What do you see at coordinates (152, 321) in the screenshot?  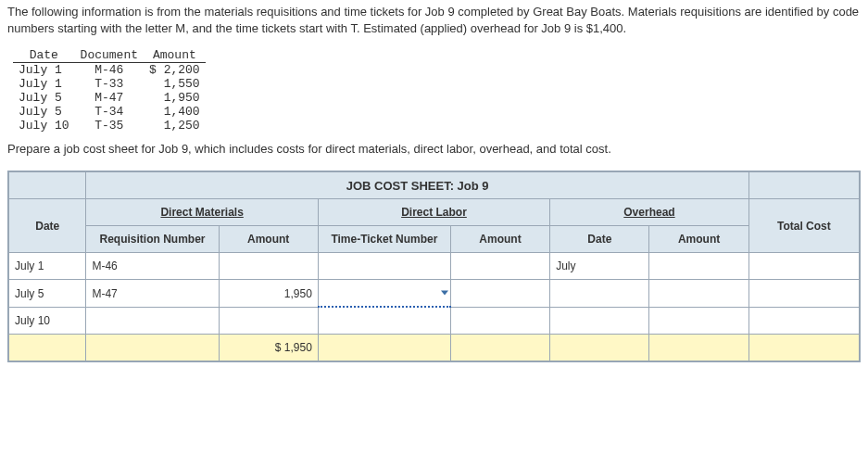 I see `cell-req` at bounding box center [152, 321].